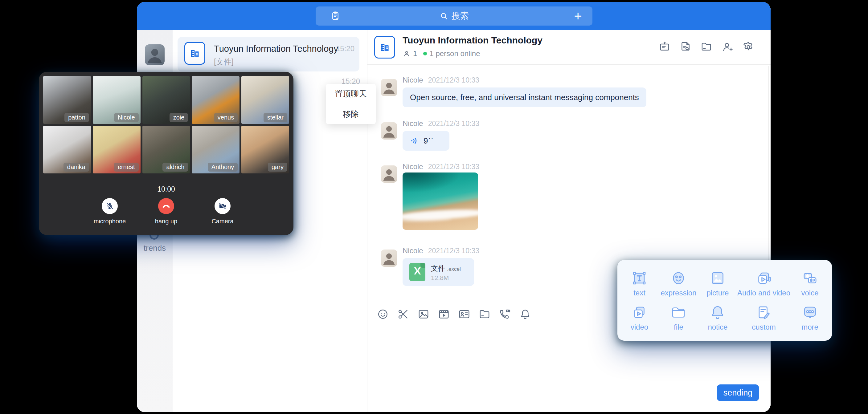  What do you see at coordinates (265, 150) in the screenshot?
I see `video-tile: gary` at bounding box center [265, 150].